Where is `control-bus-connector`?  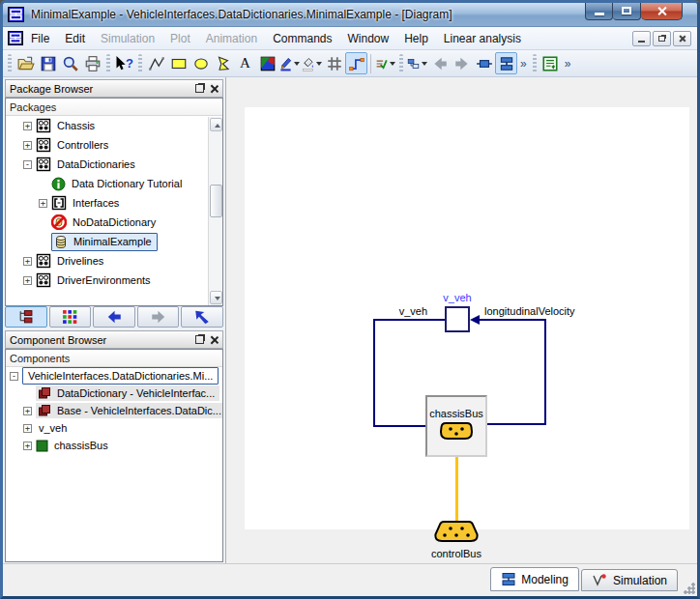
control-bus-connector is located at coordinates (456, 531).